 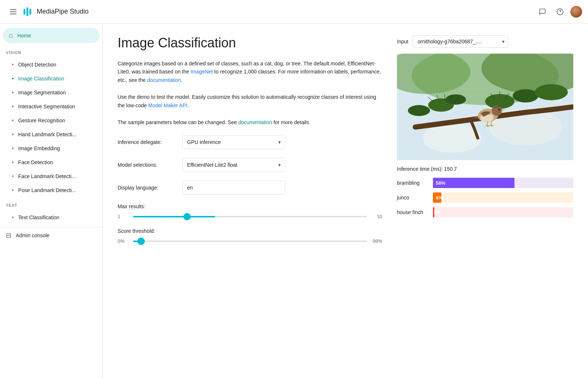 I want to click on use-demo-end: ., so click(x=188, y=105).